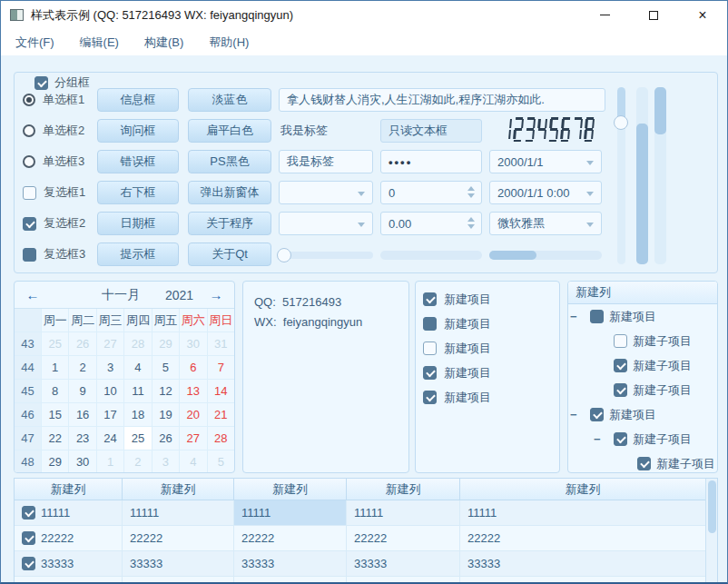 The width and height of the screenshot is (728, 584). I want to click on readonly-input: 只读文本框, so click(431, 131).